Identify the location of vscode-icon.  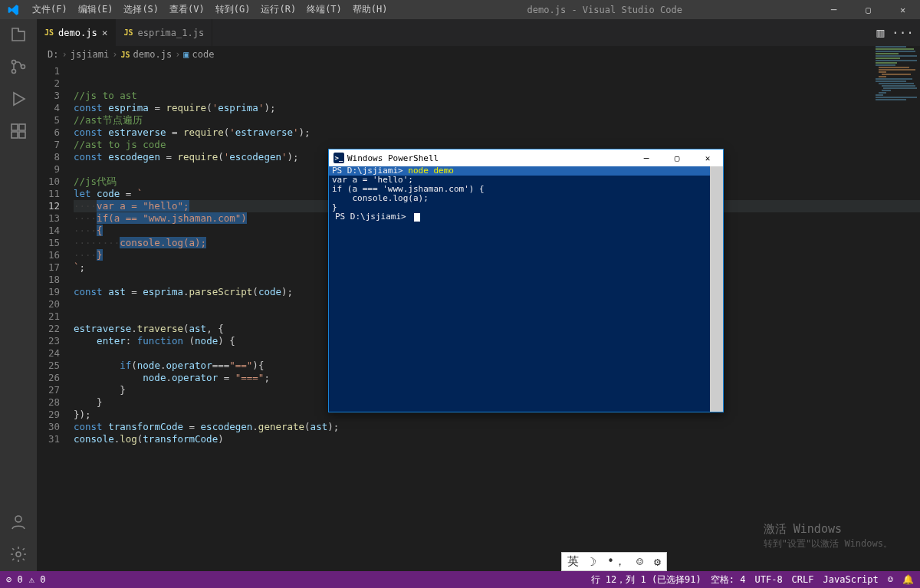
(14, 10).